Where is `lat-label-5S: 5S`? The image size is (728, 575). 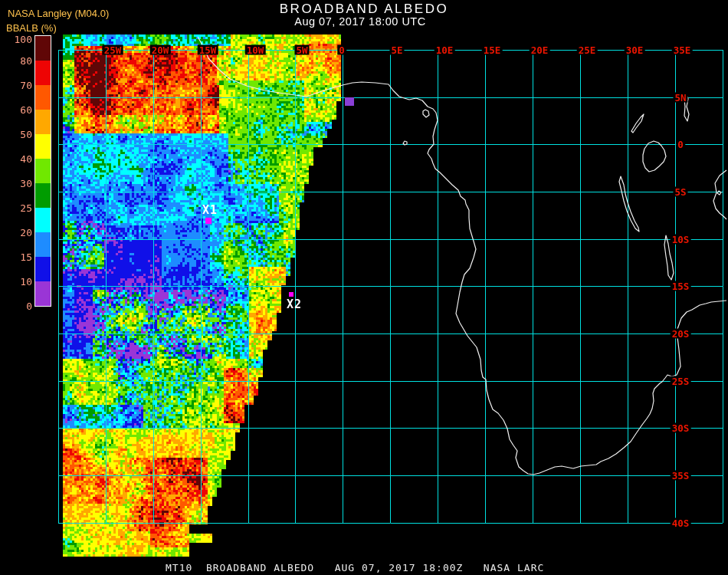 lat-label-5S: 5S is located at coordinates (680, 192).